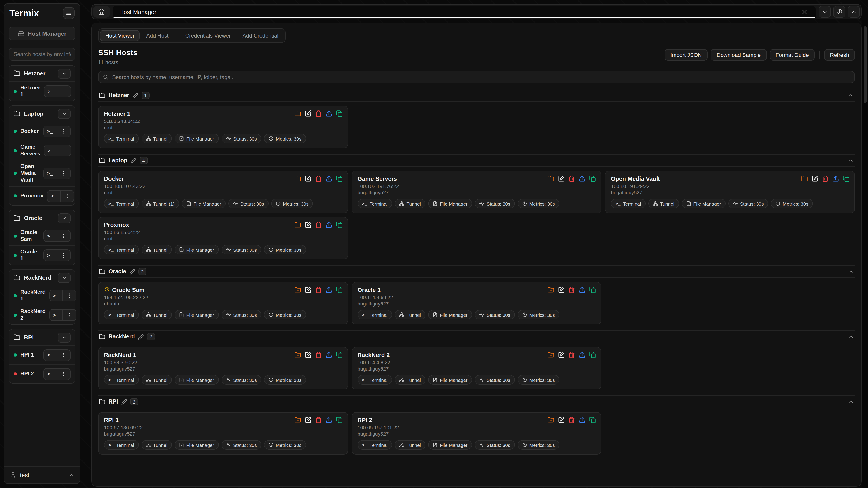  What do you see at coordinates (261, 36) in the screenshot?
I see `tab-add-credential: Add Credential` at bounding box center [261, 36].